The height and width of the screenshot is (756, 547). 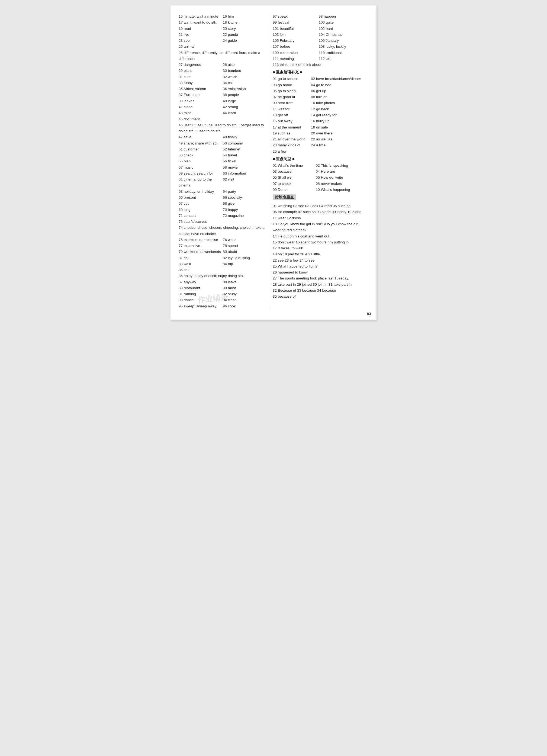 I want to click on list-item: 33 funny, so click(x=201, y=83).